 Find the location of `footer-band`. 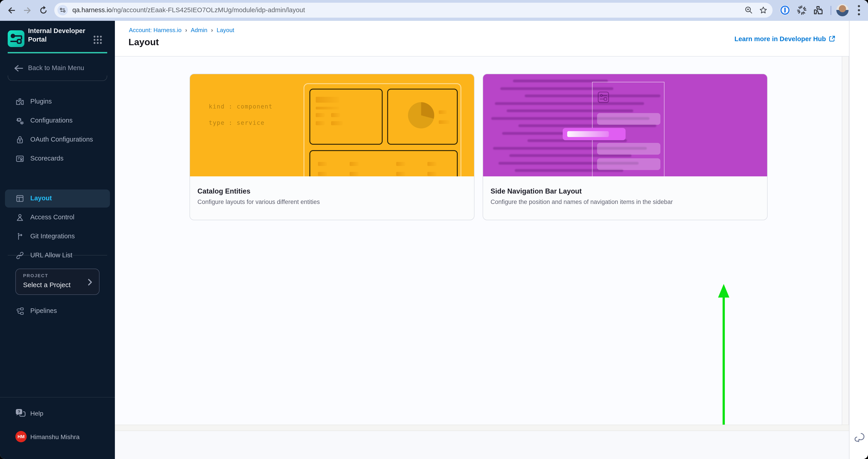

footer-band is located at coordinates (482, 428).